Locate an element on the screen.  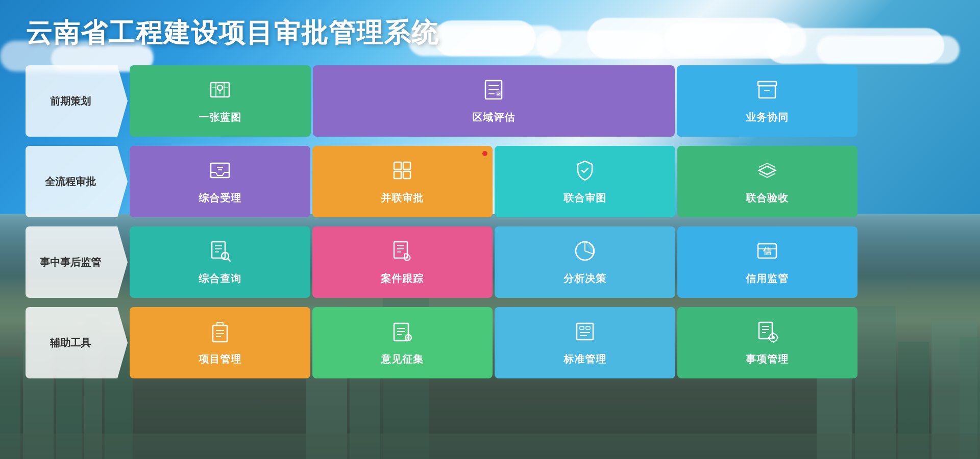
tile-label-shixiangguanli: 事项管理 is located at coordinates (767, 359).